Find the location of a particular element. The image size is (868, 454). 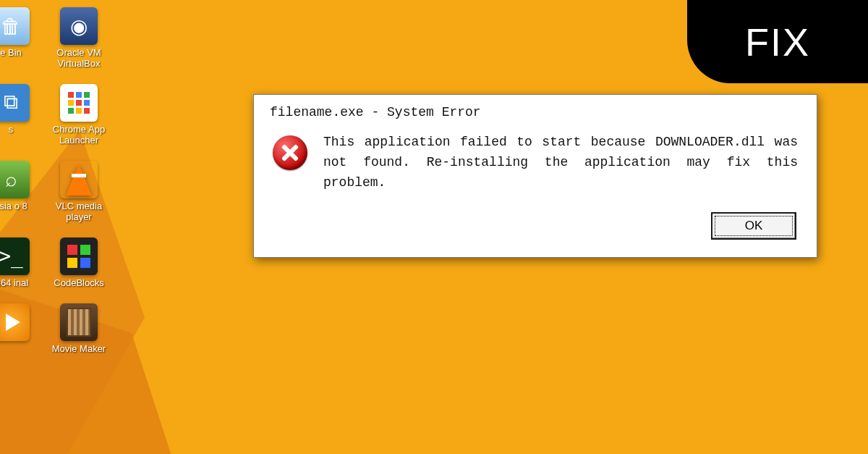

icon-label: in64 inal is located at coordinates (22, 284).